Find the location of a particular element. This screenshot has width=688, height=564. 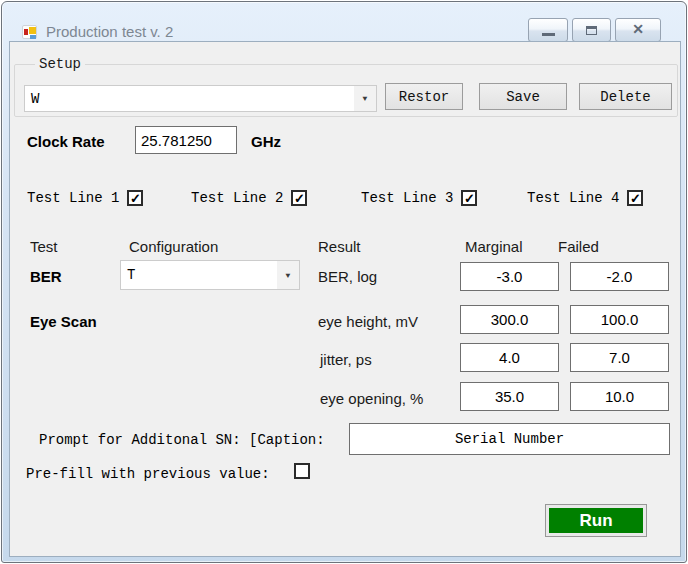

jitter-failed-input is located at coordinates (620, 358).